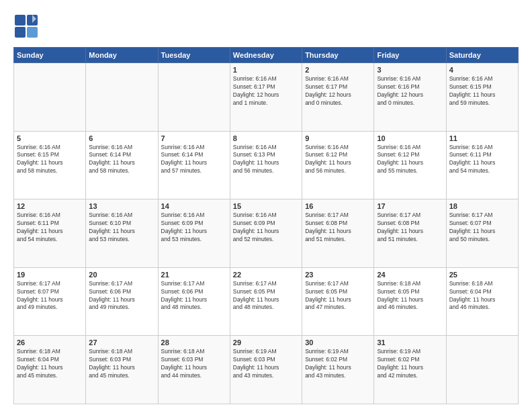  What do you see at coordinates (410, 364) in the screenshot?
I see `day-info: Sunrise: 6:19 AM Sunset: 6:02 PM Dayligh…` at bounding box center [410, 364].